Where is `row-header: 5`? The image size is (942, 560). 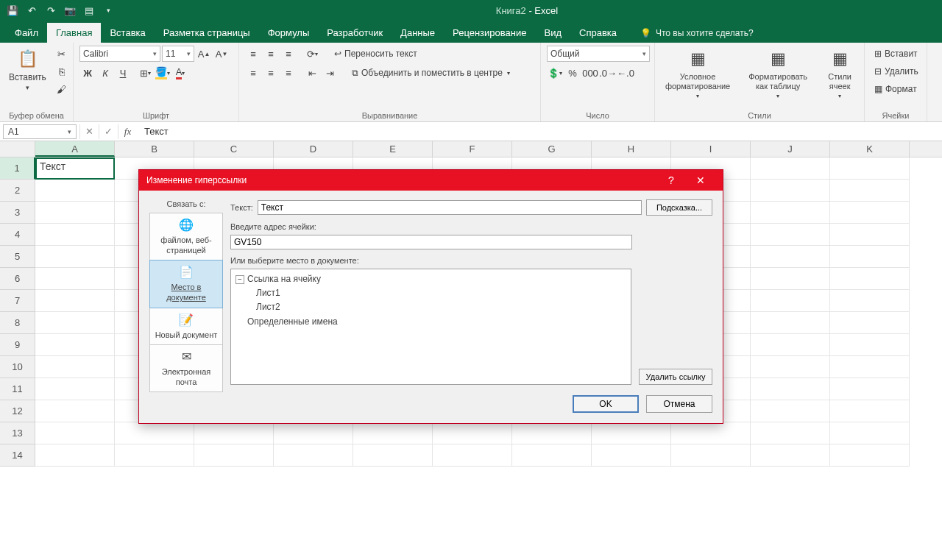 row-header: 5 is located at coordinates (18, 257).